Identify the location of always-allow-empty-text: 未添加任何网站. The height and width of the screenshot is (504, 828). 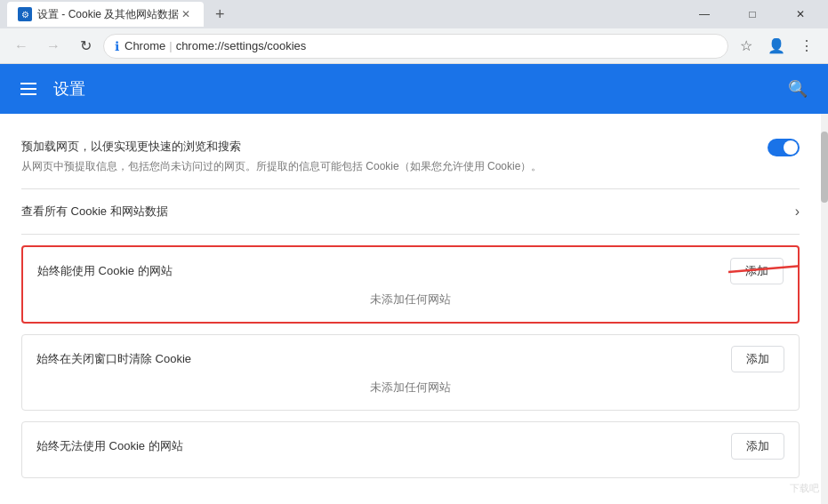
(411, 300).